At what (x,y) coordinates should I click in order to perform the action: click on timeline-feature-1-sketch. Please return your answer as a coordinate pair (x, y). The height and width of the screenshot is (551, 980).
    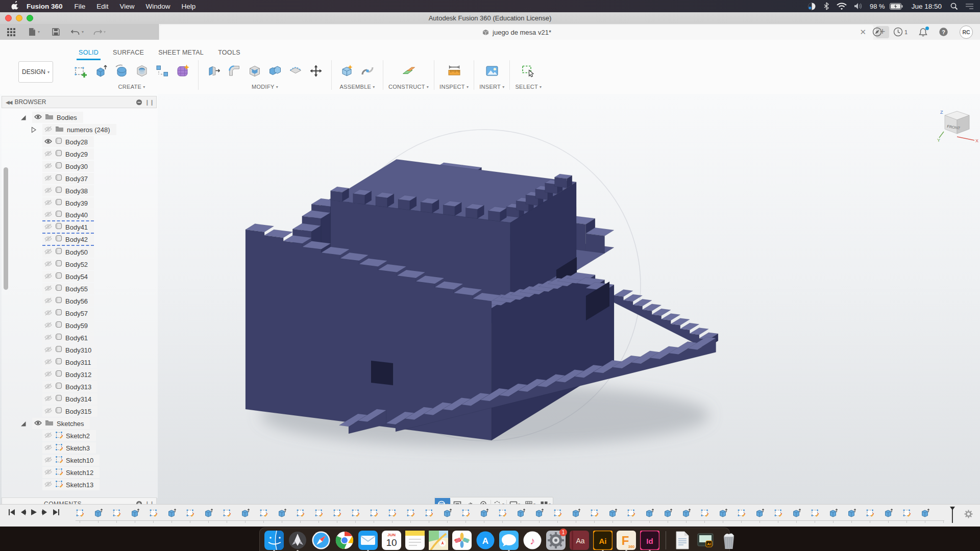
    Looking at the image, I should click on (80, 513).